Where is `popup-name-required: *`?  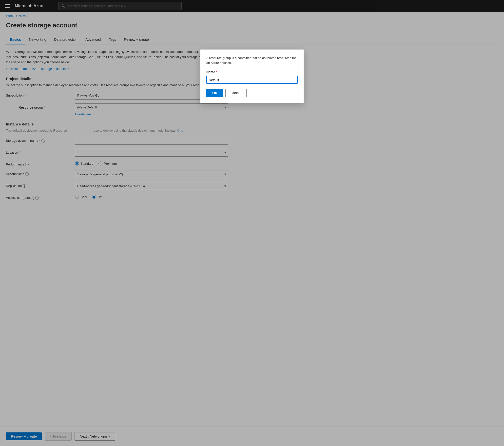 popup-name-required: * is located at coordinates (217, 72).